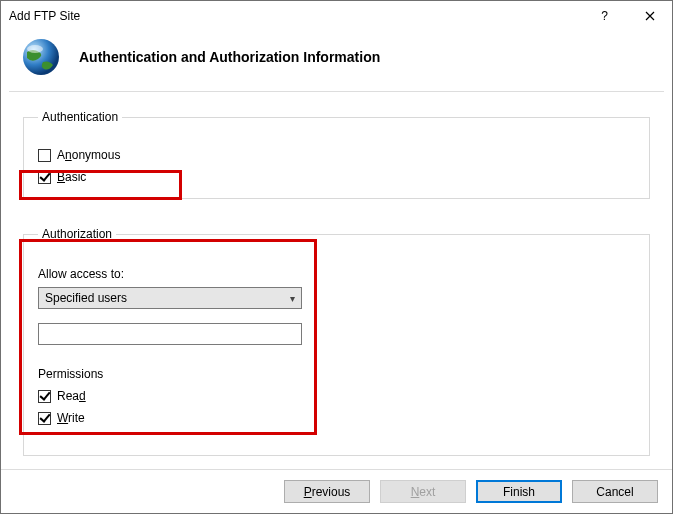 The height and width of the screenshot is (514, 673). I want to click on label-allow-access: Allow access to:, so click(336, 274).